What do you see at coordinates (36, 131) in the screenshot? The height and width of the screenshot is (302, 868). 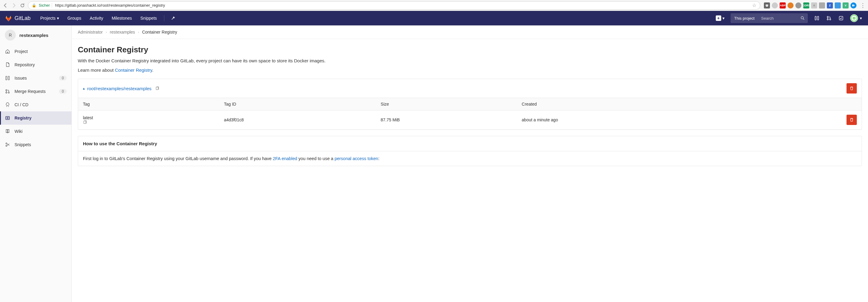 I see `sidebar-item-wiki: Wiki` at bounding box center [36, 131].